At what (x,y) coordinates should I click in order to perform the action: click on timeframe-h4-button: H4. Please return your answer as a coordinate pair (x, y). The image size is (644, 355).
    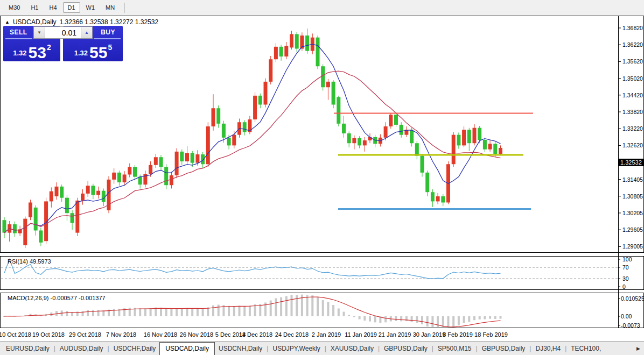
    Looking at the image, I should click on (53, 8).